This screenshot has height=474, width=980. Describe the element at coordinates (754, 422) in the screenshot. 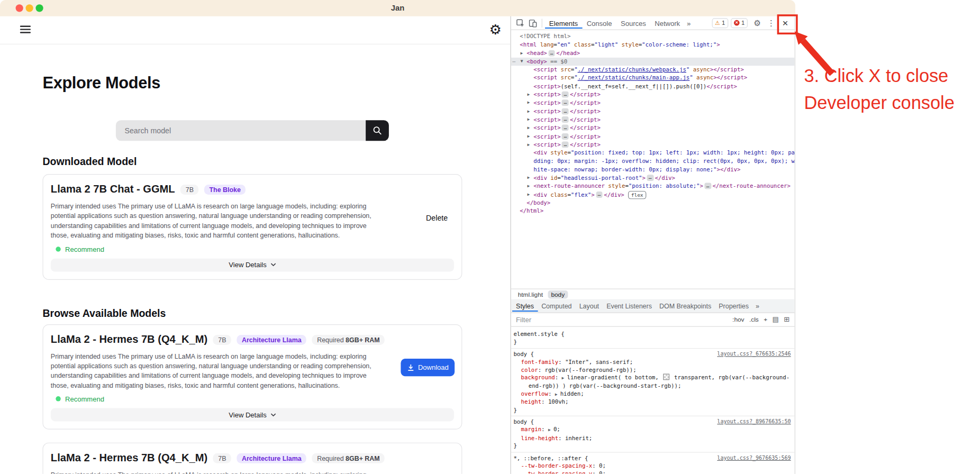

I see `stylesheet-link: layout.css?_89676635:50` at that location.